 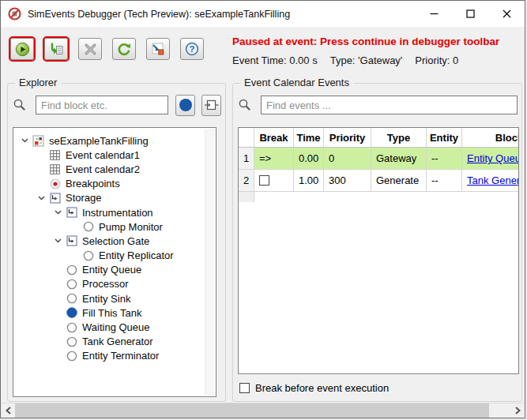 I want to click on break-before-execution-row: Break before event execution, so click(x=314, y=388).